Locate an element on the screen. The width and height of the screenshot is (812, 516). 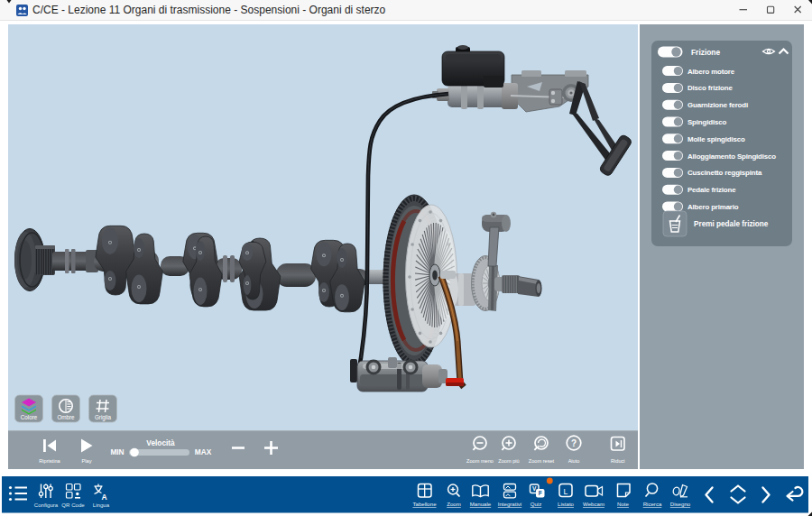
svg-text: Albero motore is located at coordinates (711, 72).